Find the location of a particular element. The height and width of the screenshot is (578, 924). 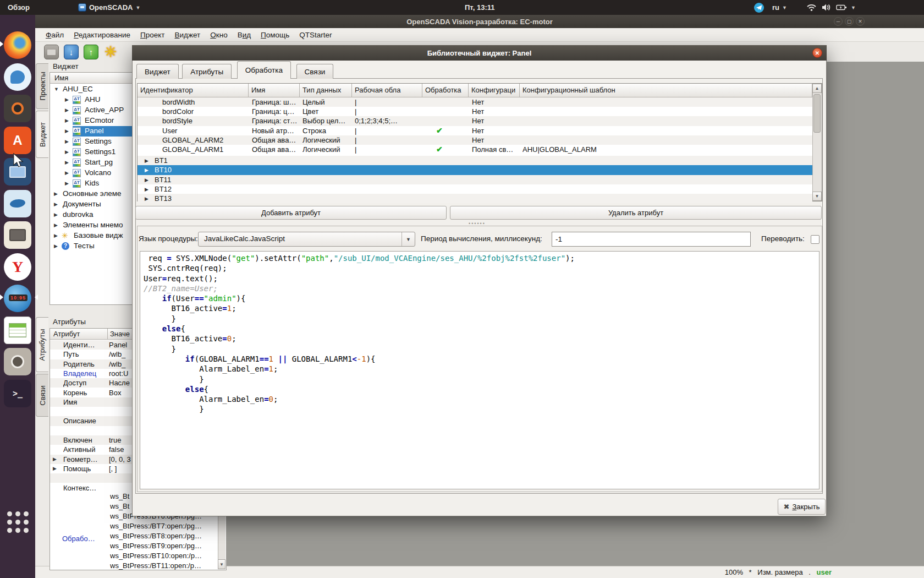

screenshot-shape is located at coordinates (18, 108).